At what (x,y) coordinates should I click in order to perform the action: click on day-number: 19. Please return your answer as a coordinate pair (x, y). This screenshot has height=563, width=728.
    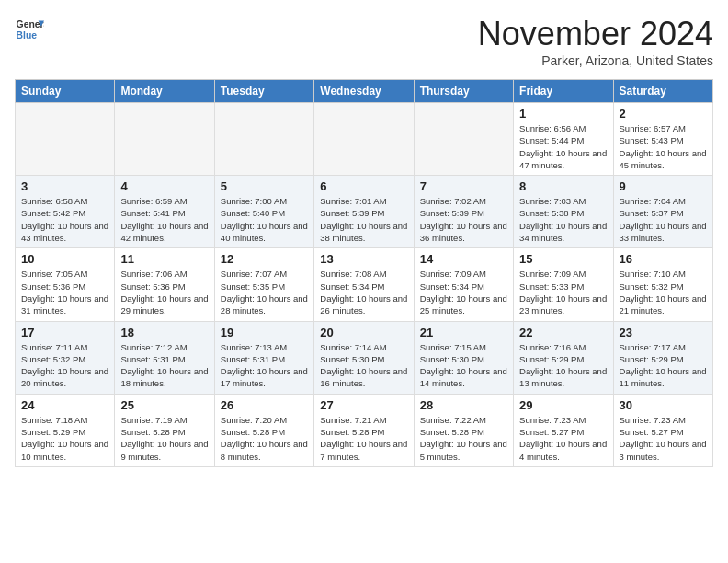
    Looking at the image, I should click on (265, 333).